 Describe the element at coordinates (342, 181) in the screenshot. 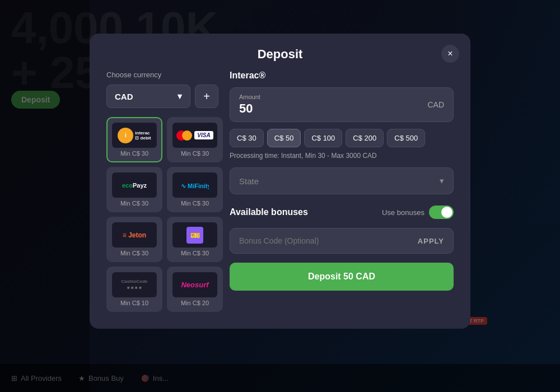

I see `state-dropdown: State ▾` at that location.